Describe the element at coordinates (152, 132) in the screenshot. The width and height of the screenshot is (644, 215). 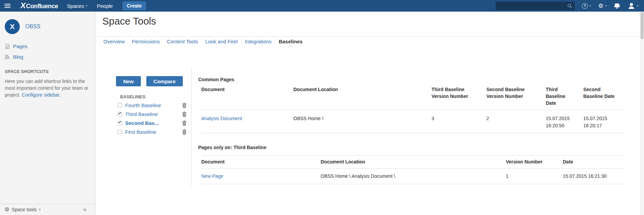
I see `baseline-list-item: First Baseline` at that location.